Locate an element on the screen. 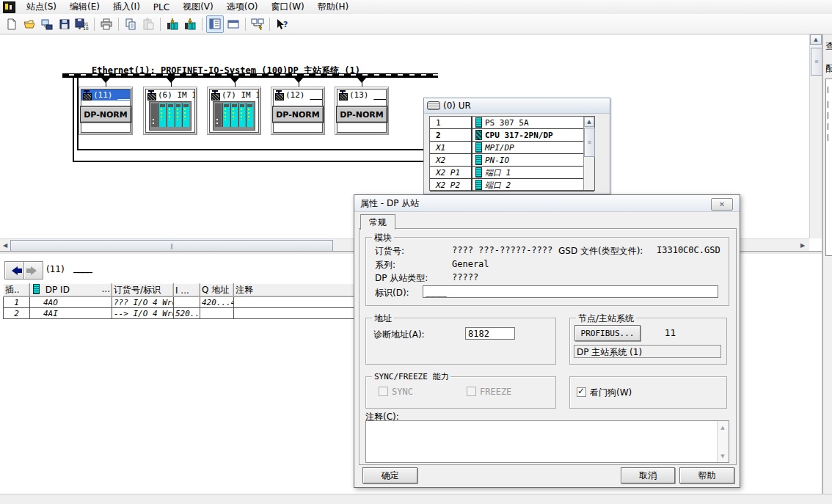 This screenshot has height=504, width=832. dp-slave-12: (12) ____ DP-NORM is located at coordinates (298, 111).